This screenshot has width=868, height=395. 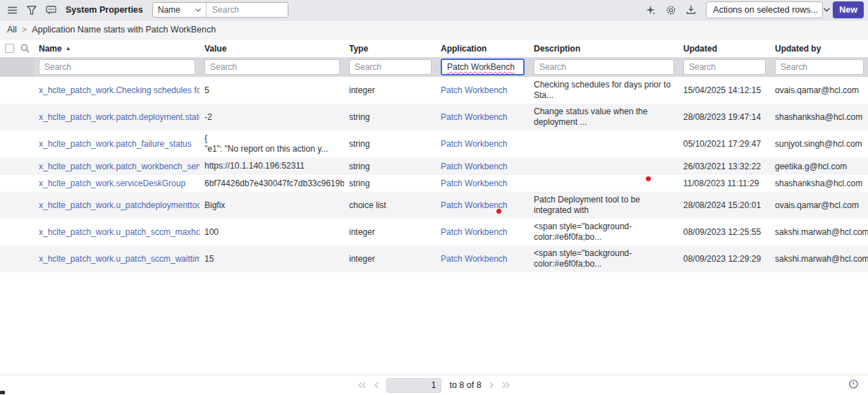 What do you see at coordinates (482, 48) in the screenshot?
I see `column-header-application: Application` at bounding box center [482, 48].